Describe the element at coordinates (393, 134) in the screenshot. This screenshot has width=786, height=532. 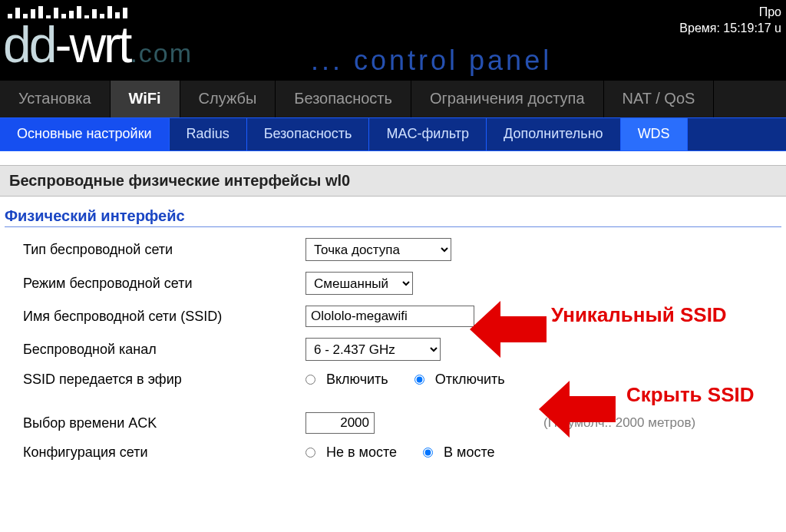
I see `sub-tabs: Основные настройки Radius Безопасность M…` at that location.